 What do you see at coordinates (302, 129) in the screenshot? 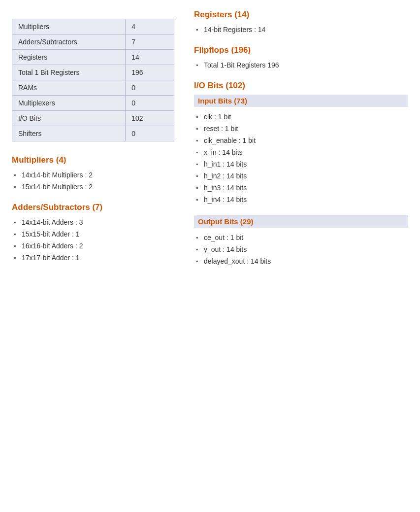
I see `list-item: reset : 1 bit` at bounding box center [302, 129].